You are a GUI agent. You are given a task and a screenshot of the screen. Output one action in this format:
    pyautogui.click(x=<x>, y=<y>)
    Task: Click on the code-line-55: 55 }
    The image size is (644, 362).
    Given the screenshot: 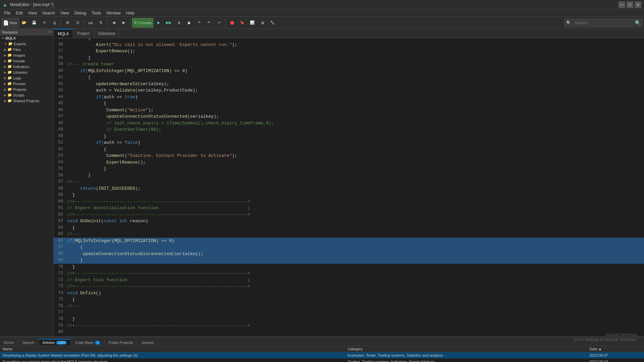 What is the action you would take?
    pyautogui.click(x=349, y=169)
    